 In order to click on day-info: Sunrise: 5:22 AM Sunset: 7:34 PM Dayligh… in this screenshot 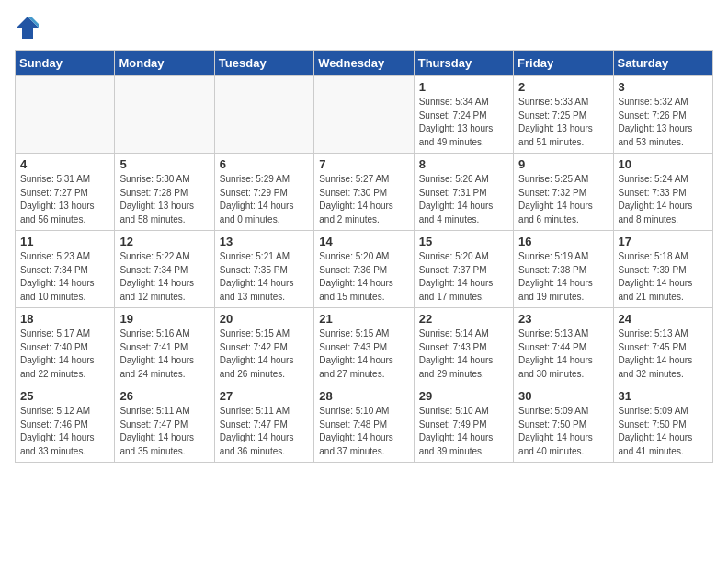, I will do `click(164, 277)`.